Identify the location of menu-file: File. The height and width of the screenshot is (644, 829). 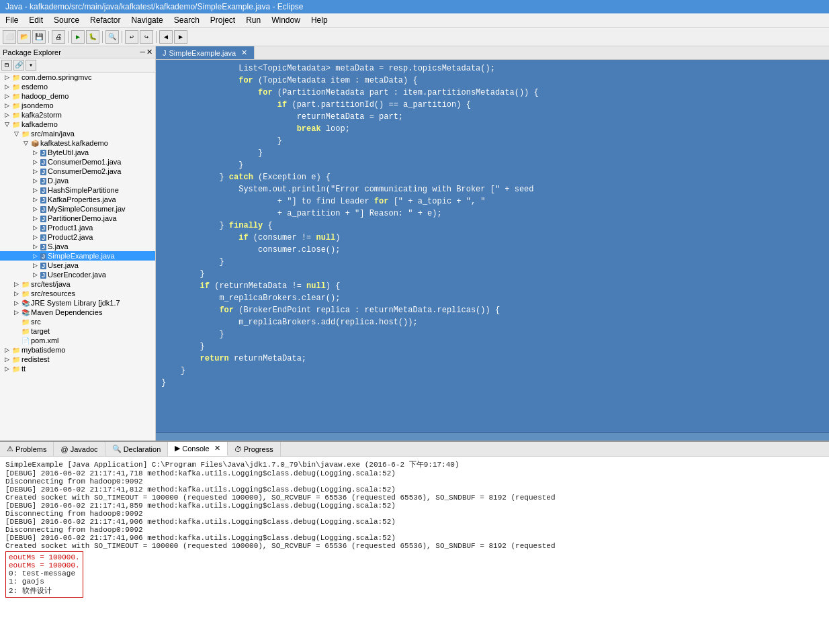
(12, 20).